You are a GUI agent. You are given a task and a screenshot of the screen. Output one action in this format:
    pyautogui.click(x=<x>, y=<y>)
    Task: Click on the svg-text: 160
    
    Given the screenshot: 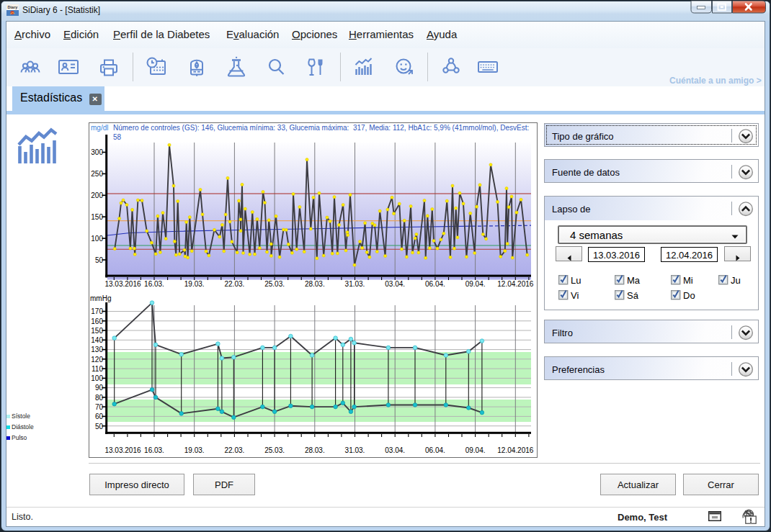 What is the action you would take?
    pyautogui.click(x=97, y=321)
    